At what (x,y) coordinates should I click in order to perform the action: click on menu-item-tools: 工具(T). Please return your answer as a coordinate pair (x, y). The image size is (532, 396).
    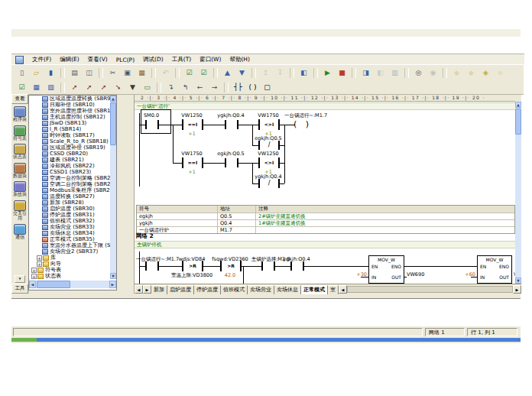
    Looking at the image, I should click on (182, 60).